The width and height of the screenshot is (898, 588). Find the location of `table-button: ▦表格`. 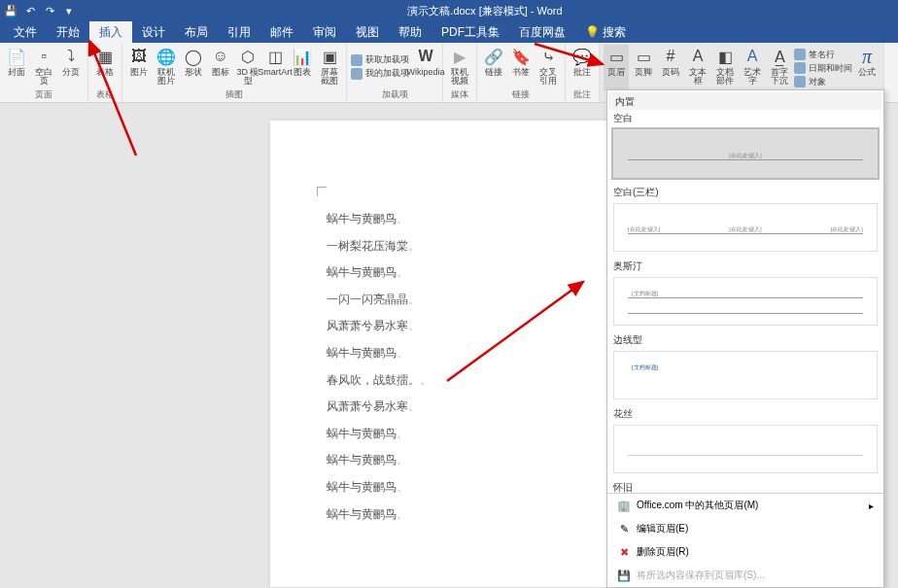

table-button: ▦表格 is located at coordinates (105, 66).